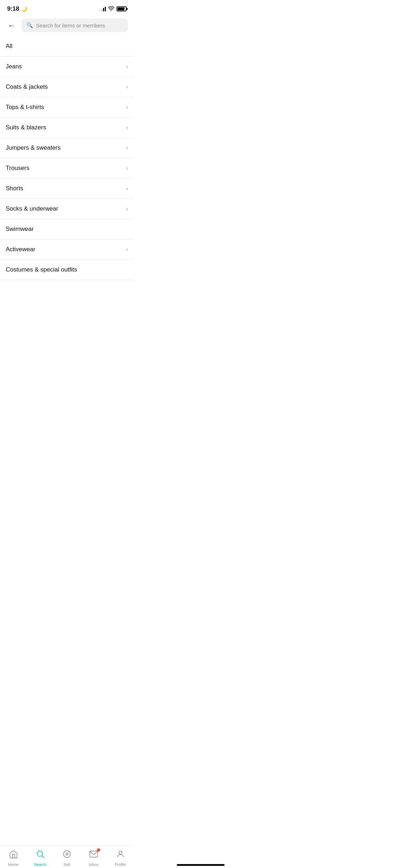 The height and width of the screenshot is (868, 401). What do you see at coordinates (67, 8) in the screenshot?
I see `status-bar: 9:18 🌙` at bounding box center [67, 8].